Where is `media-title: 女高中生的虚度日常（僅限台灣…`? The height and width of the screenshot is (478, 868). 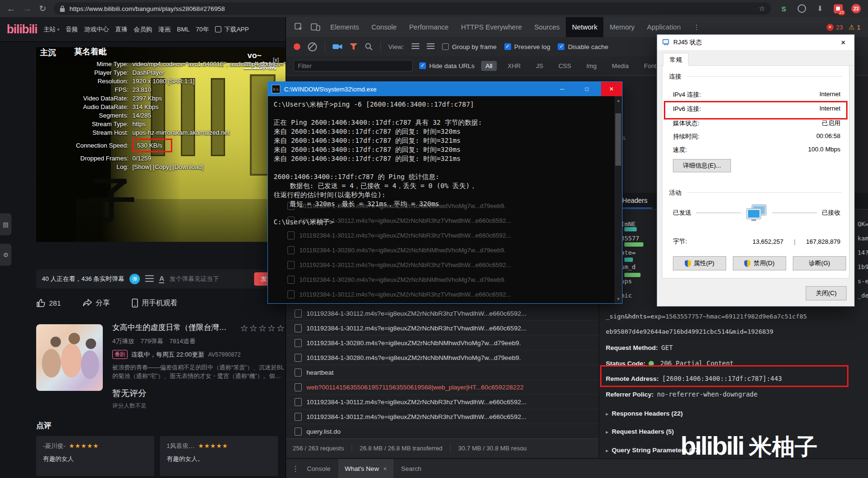 media-title: 女高中生的虚度日常（僅限台灣… is located at coordinates (169, 328).